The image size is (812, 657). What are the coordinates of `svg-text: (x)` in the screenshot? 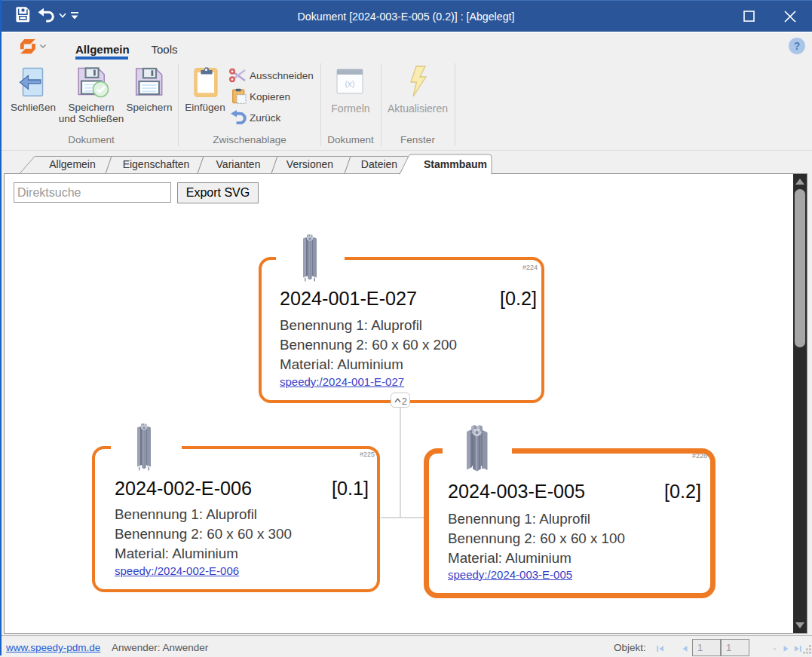 It's located at (350, 84).